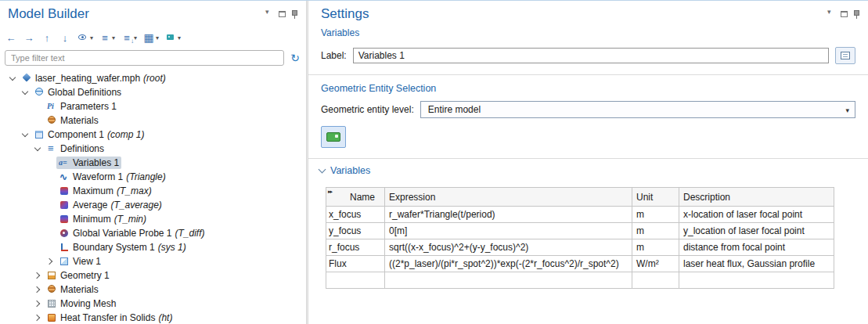 This screenshot has width=868, height=324. I want to click on variable-cell-name: y_focus, so click(355, 232).